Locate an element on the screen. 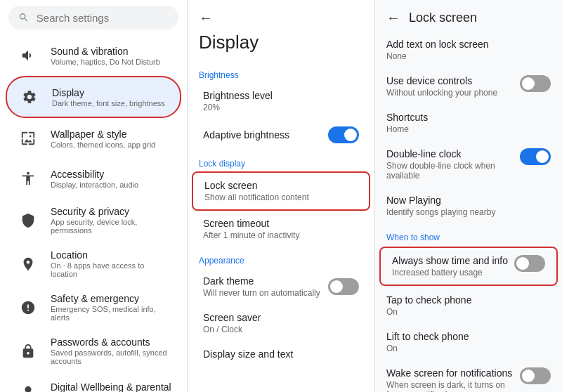  screen-timeout-title: Screen timeout is located at coordinates (251, 223).